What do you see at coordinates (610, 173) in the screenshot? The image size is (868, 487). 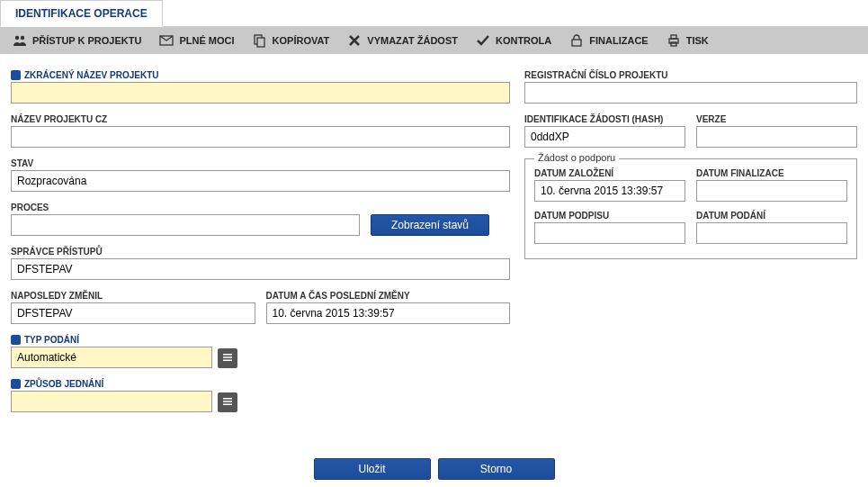 I see `datum-zalozeni-label: DATUM ZALOŽENÍ` at bounding box center [610, 173].